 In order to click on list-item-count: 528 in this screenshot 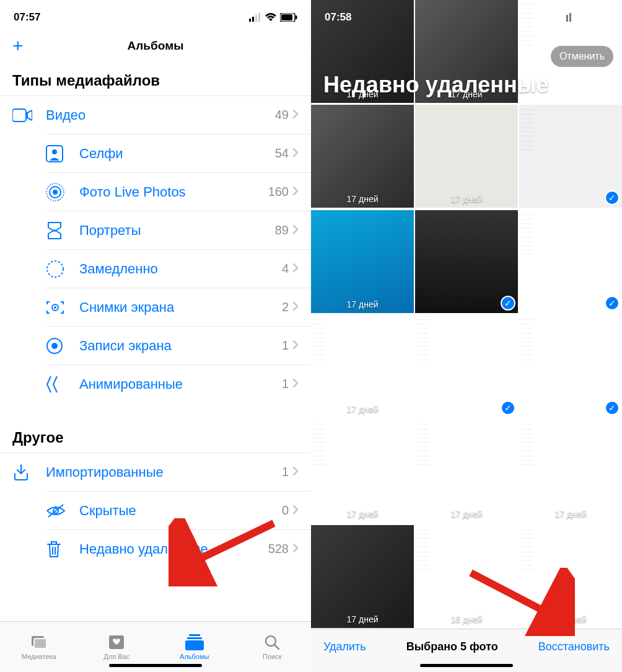, I will do `click(279, 549)`.